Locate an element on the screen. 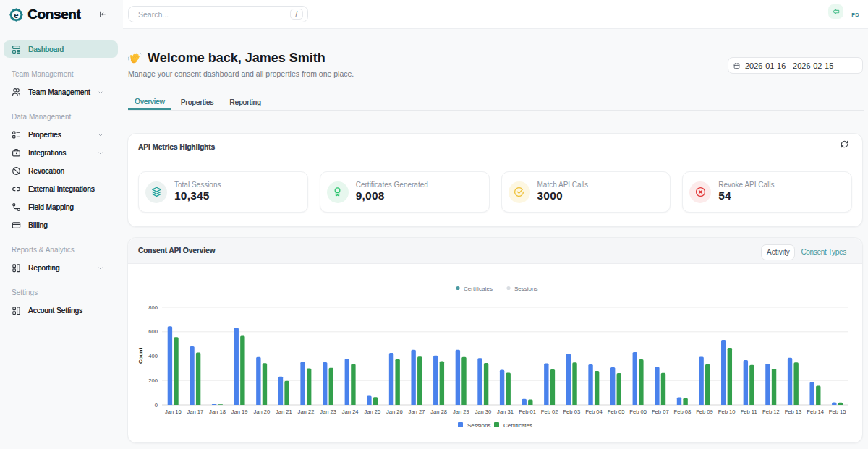 The height and width of the screenshot is (449, 868). svg-text: Jan 27 is located at coordinates (417, 412).